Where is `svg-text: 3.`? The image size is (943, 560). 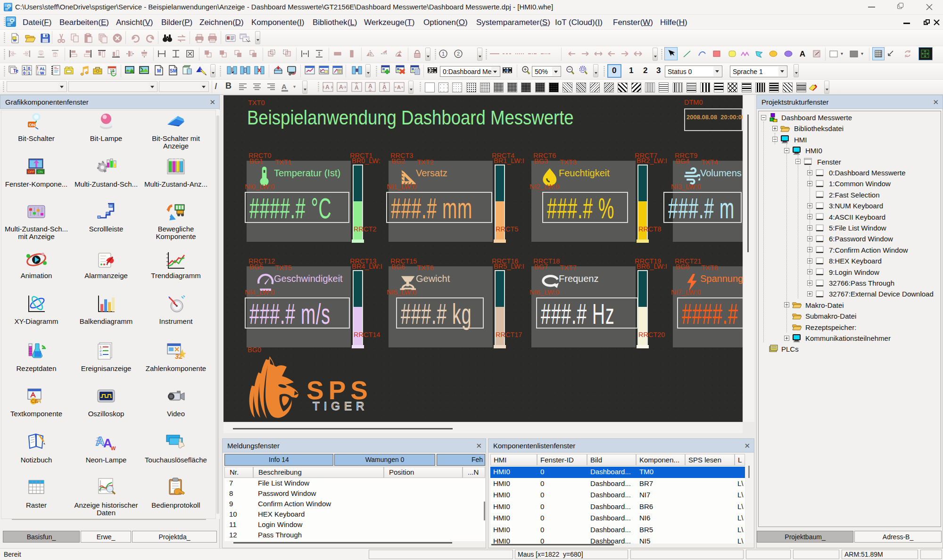
svg-text: 3. is located at coordinates (101, 354).